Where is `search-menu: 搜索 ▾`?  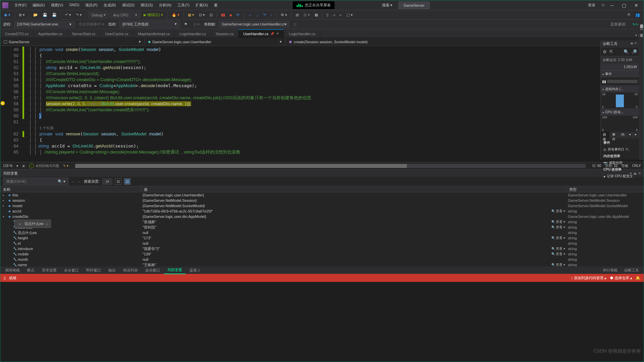
search-menu: 搜索 ▾ is located at coordinates (387, 5).